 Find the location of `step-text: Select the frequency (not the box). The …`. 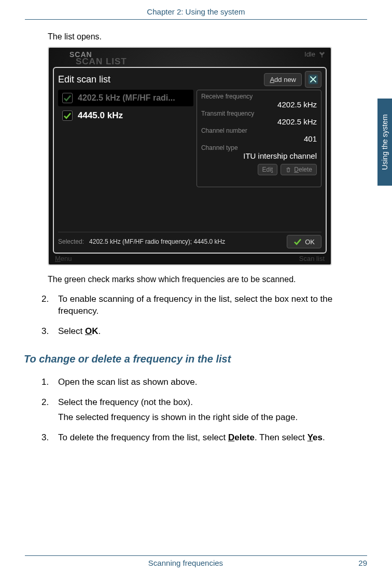

step-text: Select the frequency (not the box). The … is located at coordinates (208, 410).